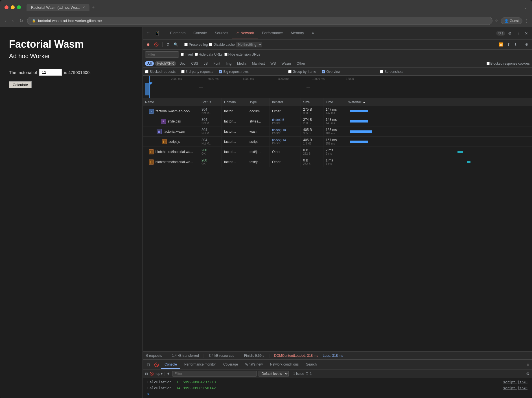 The width and height of the screenshot is (532, 398). What do you see at coordinates (488, 63) in the screenshot?
I see `blocked-cookies-input` at bounding box center [488, 63].